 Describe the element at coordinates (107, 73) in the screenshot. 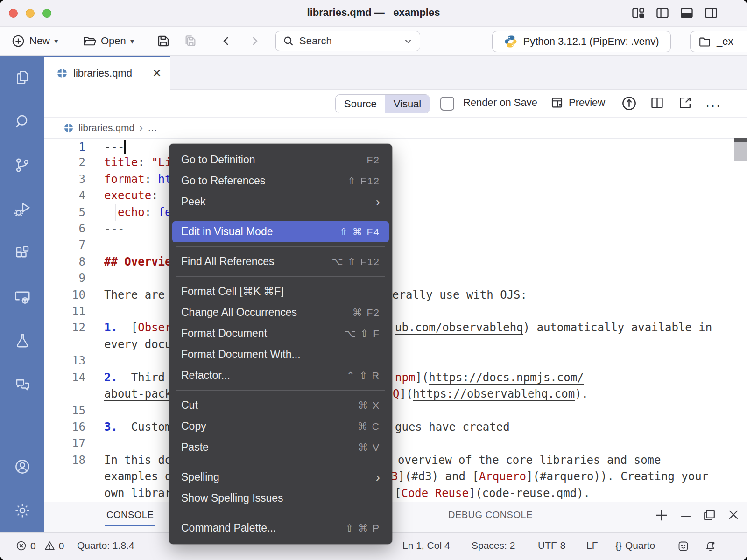

I see `tab-libraries-qmd: libraries.qmd ✕` at that location.